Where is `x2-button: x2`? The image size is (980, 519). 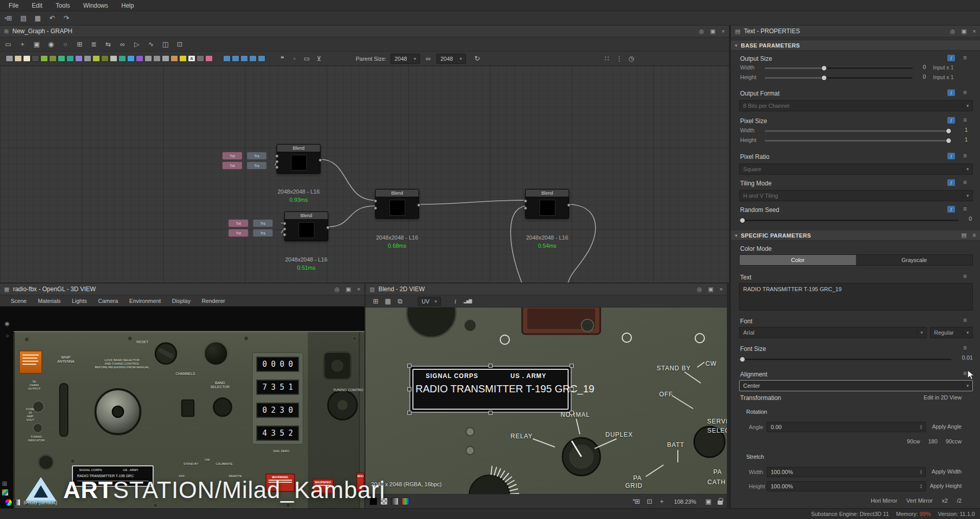
x2-button: x2 is located at coordinates (945, 501).